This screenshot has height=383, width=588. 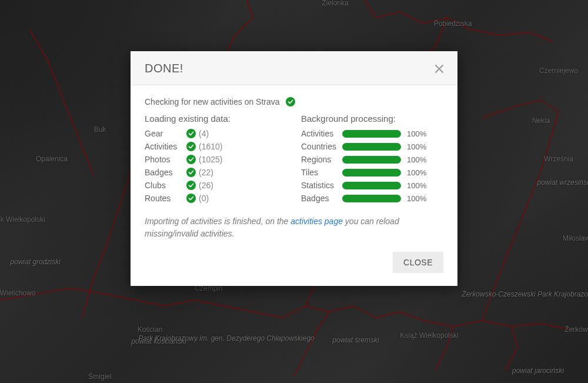 What do you see at coordinates (218, 221) in the screenshot?
I see `note-prefix: Importing of activities is finished, on …` at bounding box center [218, 221].